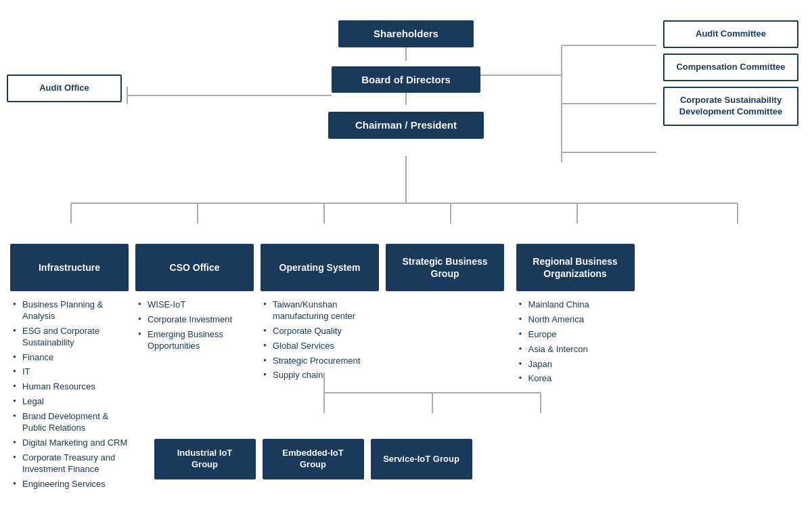 The image size is (812, 514). I want to click on audit-office-box: Audit Office, so click(64, 88).